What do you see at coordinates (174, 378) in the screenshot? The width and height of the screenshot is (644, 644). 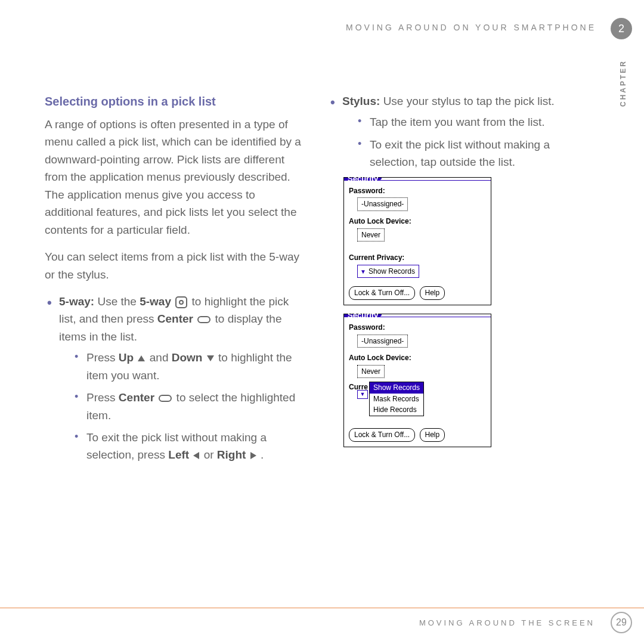 I see `bullet-5way: 5-way: Use the 5-way to highlight the pi…` at bounding box center [174, 378].